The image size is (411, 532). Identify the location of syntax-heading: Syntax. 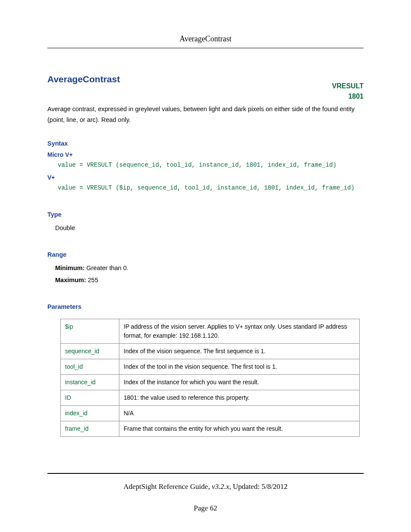
(206, 143).